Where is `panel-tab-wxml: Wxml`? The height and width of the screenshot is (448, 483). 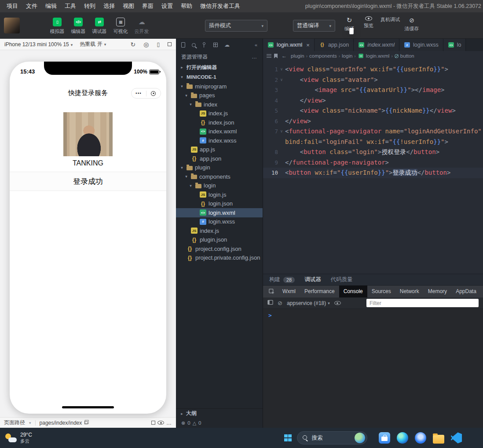 panel-tab-wxml: Wxml is located at coordinates (289, 291).